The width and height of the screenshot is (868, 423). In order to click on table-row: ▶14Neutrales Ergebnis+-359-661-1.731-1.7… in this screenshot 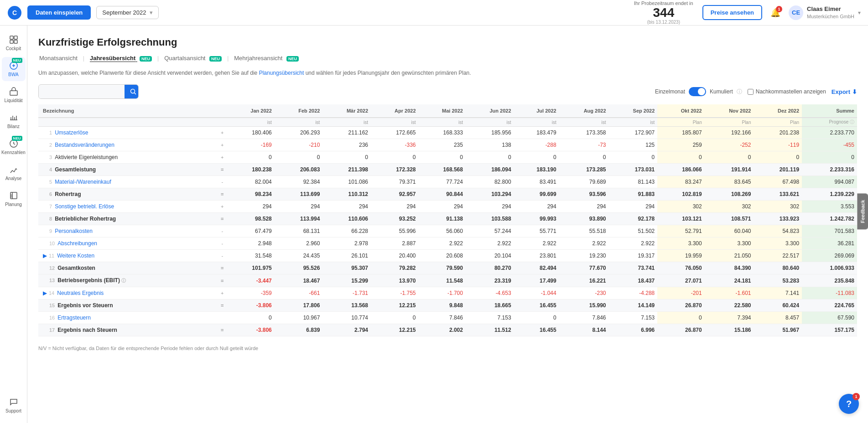, I will do `click(448, 294)`.